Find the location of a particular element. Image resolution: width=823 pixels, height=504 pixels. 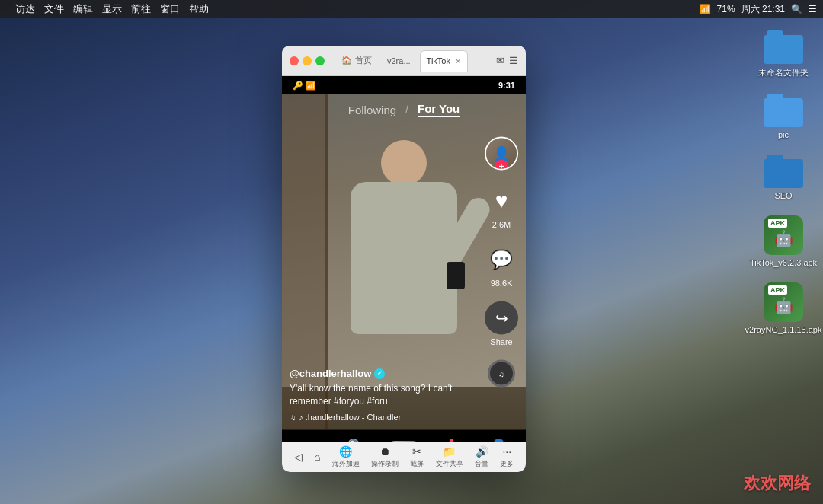

record-icon: ⏺ is located at coordinates (385, 451).